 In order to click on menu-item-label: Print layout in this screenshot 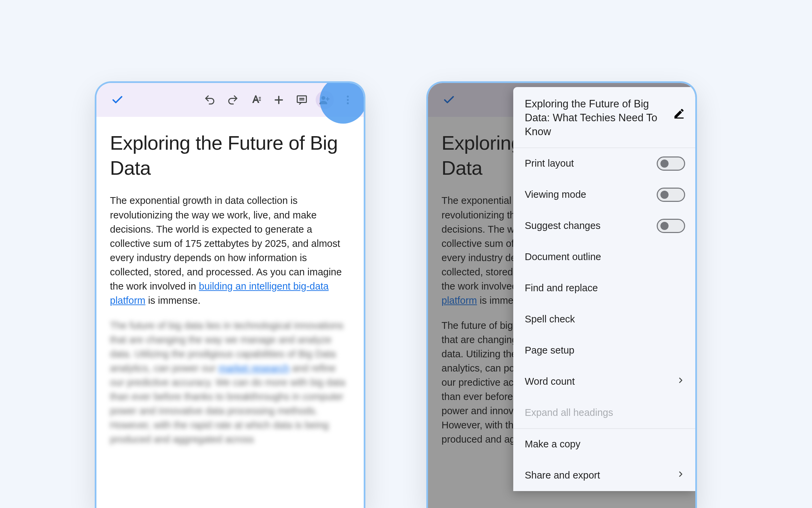, I will do `click(549, 163)`.